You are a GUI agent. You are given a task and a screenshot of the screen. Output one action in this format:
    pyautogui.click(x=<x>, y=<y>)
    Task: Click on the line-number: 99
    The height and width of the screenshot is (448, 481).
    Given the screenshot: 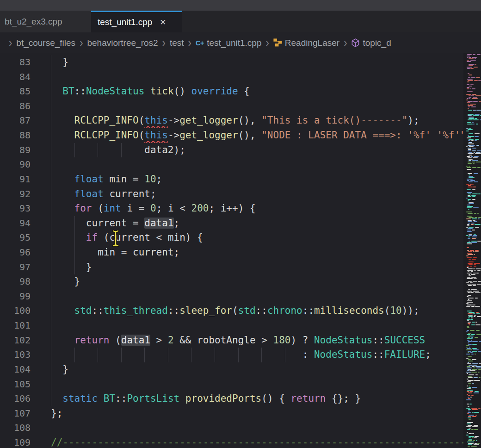 What is the action you would take?
    pyautogui.click(x=15, y=297)
    